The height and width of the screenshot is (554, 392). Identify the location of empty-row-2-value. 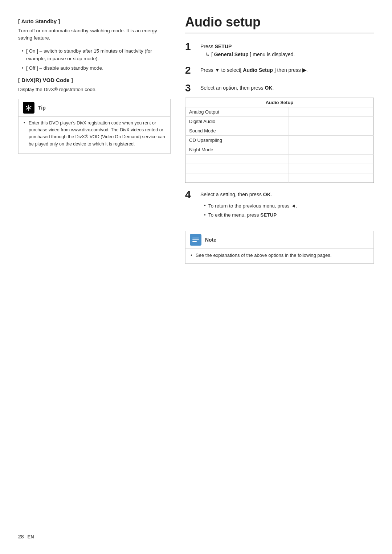
(331, 168).